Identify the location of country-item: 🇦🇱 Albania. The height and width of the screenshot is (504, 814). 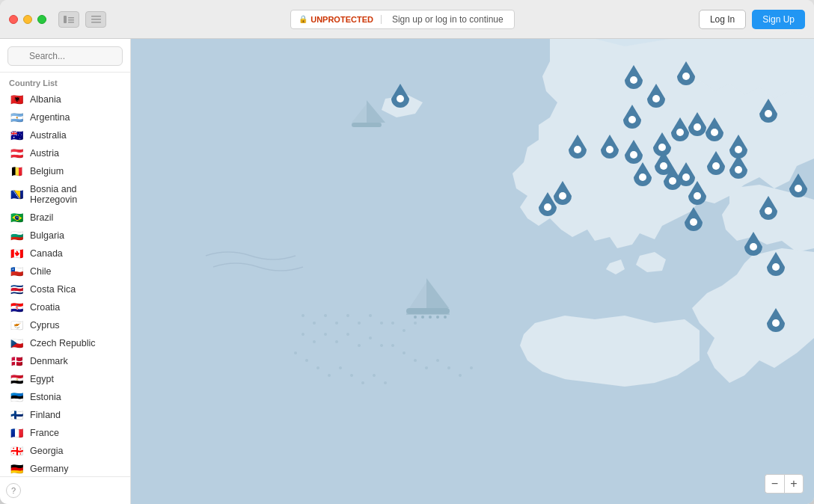
(65, 99).